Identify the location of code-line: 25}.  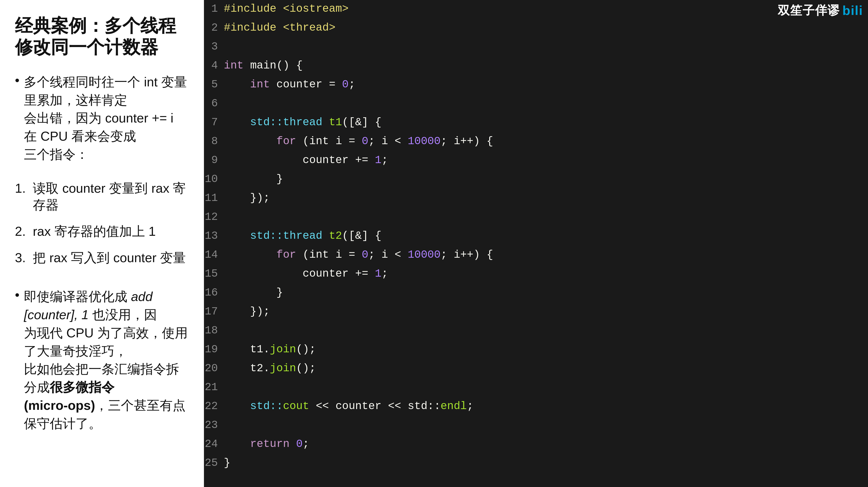
(536, 466).